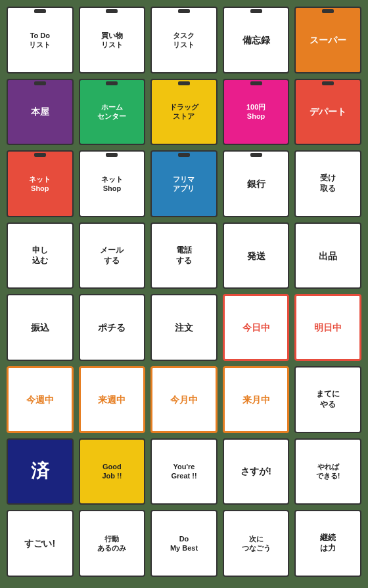  Describe the element at coordinates (328, 40) in the screenshot. I see `card-item-4: スーパー` at that location.